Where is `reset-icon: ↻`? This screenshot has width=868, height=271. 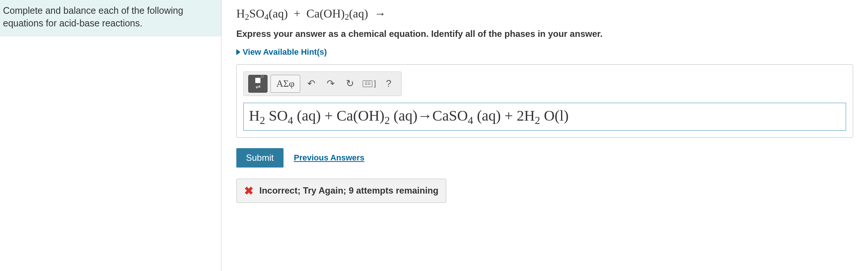 reset-icon: ↻ is located at coordinates (350, 84).